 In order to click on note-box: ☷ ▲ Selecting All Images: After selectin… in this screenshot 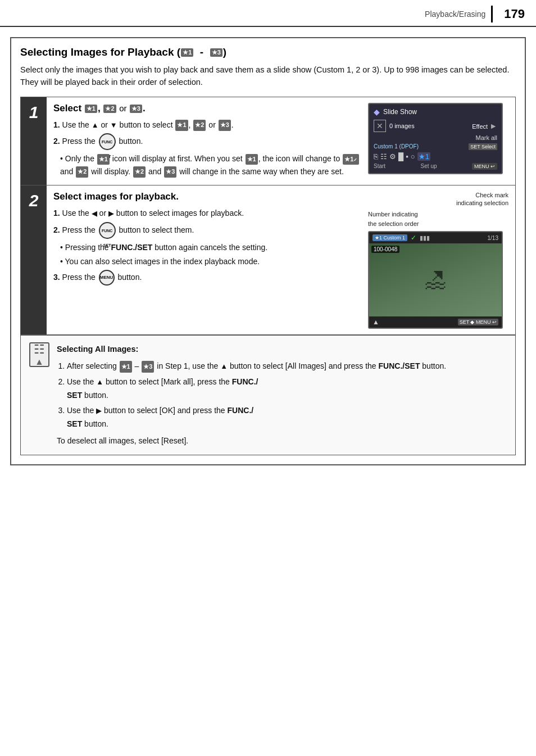, I will do `click(268, 395)`.